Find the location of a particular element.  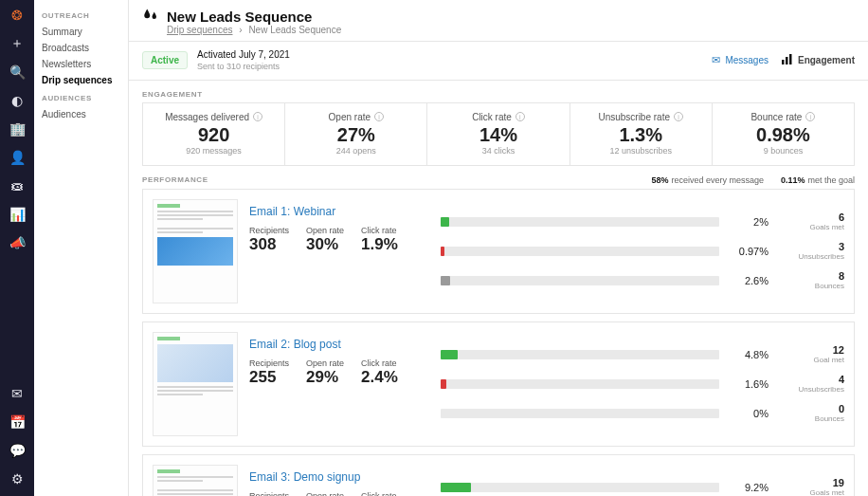

stat-recipients: Recipients308 is located at coordinates (269, 240).